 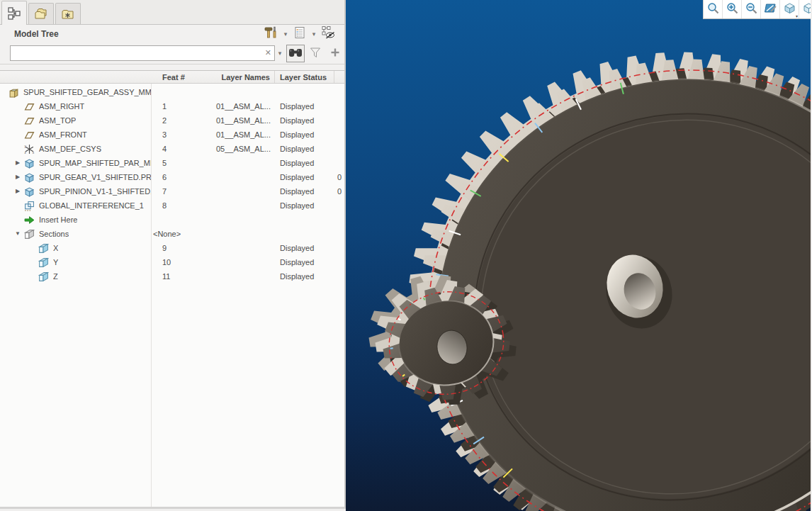 I want to click on tree-row: Z11Displayed, so click(x=172, y=276).